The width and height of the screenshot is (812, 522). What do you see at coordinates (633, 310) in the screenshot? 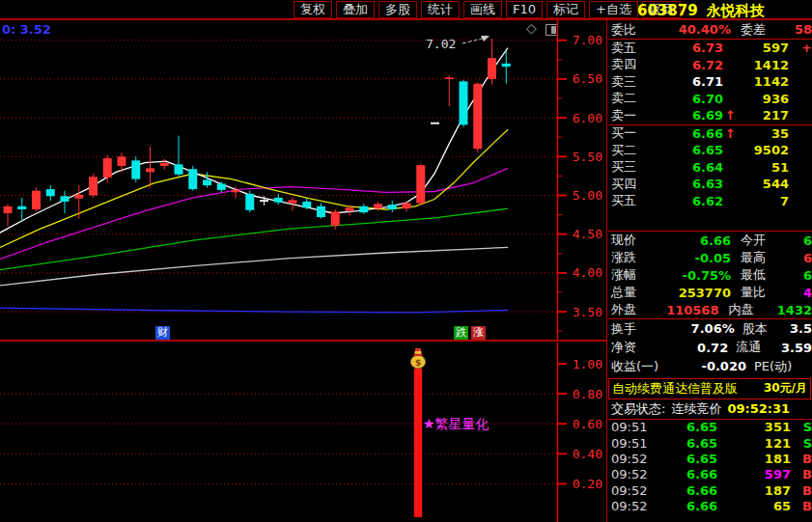
I see `stat-label: 外盘` at bounding box center [633, 310].